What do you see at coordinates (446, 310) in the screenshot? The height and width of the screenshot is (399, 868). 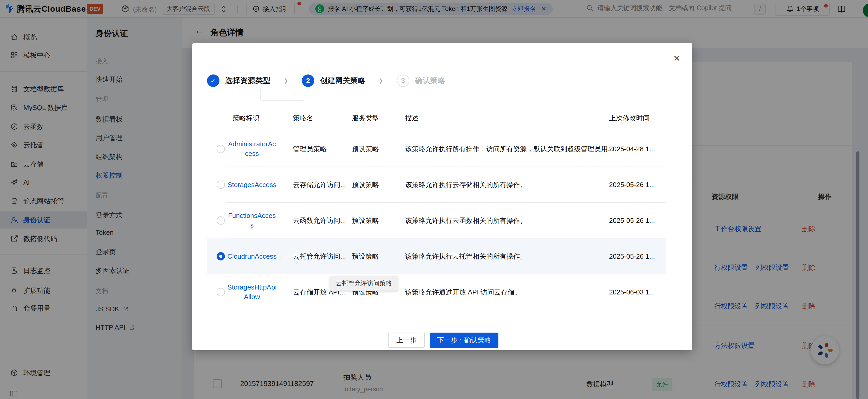 I see `divider` at bounding box center [446, 310].